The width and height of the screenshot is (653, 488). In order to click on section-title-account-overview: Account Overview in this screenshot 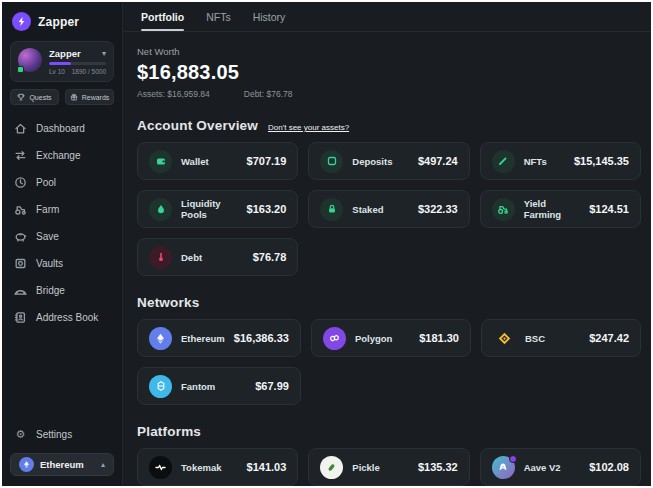, I will do `click(198, 126)`.